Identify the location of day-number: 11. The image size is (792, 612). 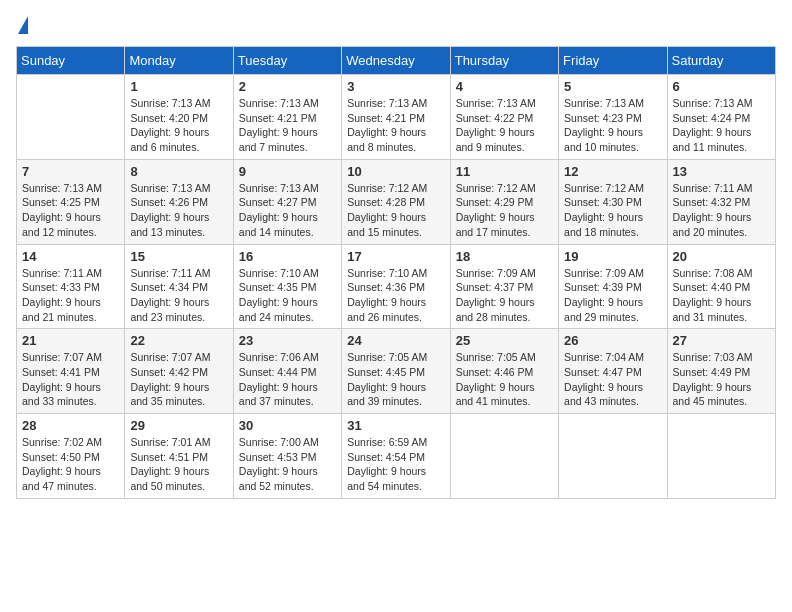
(504, 172).